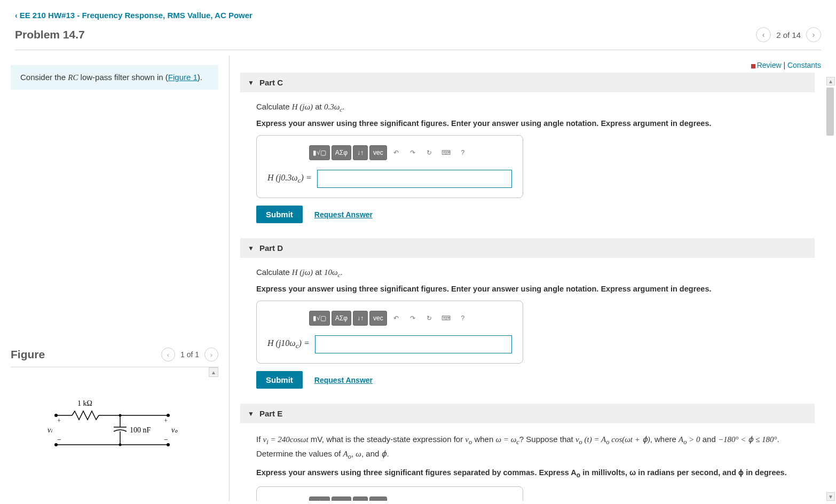 The width and height of the screenshot is (836, 504). I want to click on part-c-answer-input, so click(414, 179).